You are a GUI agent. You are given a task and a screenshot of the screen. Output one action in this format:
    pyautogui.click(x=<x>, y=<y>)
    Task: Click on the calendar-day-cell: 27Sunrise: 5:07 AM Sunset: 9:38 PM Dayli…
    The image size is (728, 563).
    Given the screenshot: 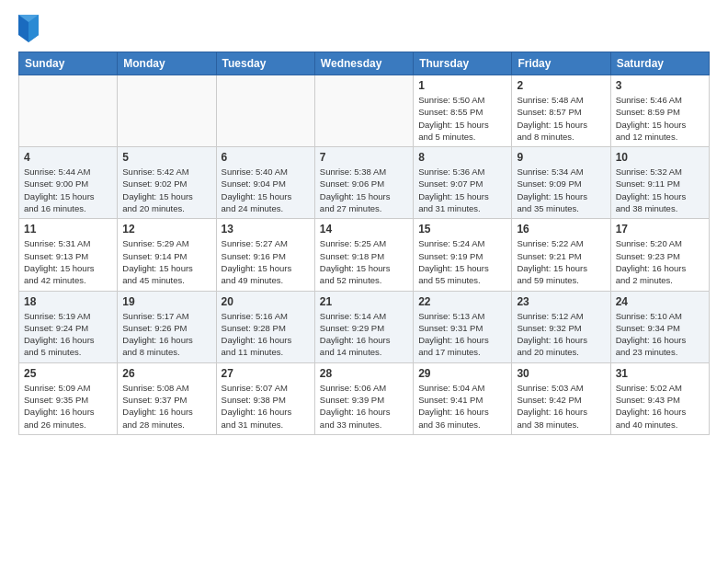 What is the action you would take?
    pyautogui.click(x=265, y=398)
    